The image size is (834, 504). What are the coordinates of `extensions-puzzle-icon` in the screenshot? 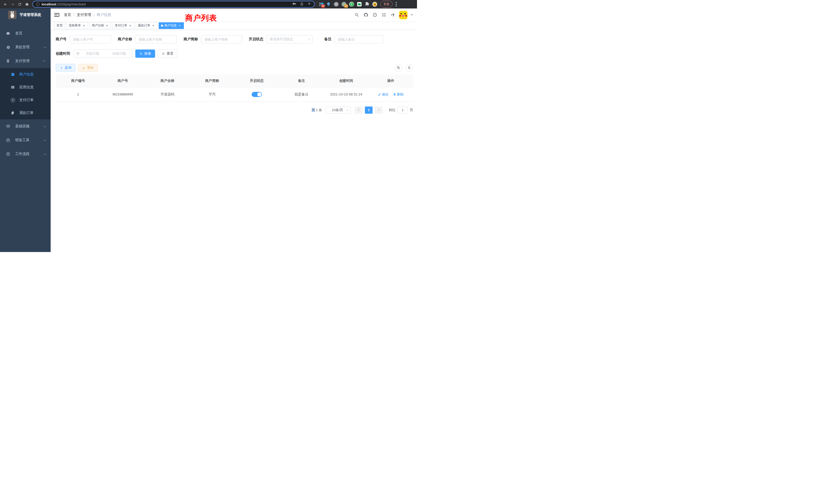 It's located at (367, 4).